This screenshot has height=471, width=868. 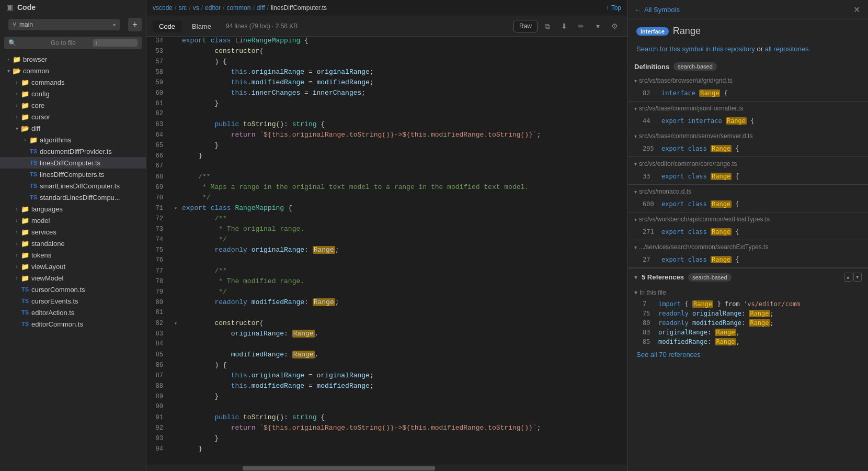 I want to click on see-all-refs-link: See all 70 references, so click(x=748, y=355).